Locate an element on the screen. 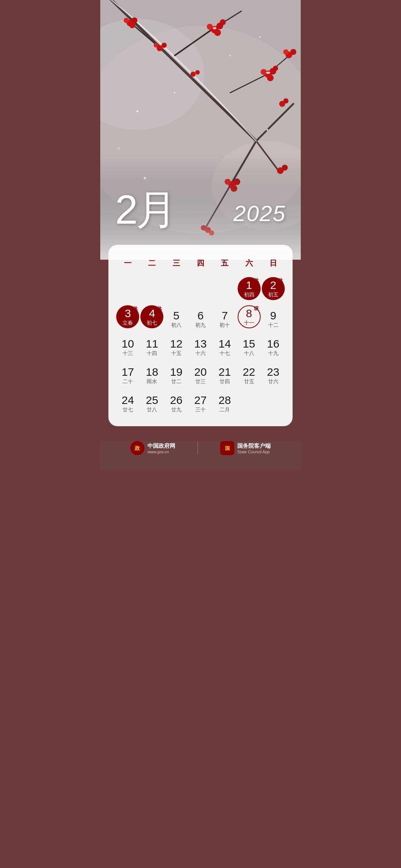  brand-gov: 政 中国政府网 www.gov.cn is located at coordinates (153, 448).